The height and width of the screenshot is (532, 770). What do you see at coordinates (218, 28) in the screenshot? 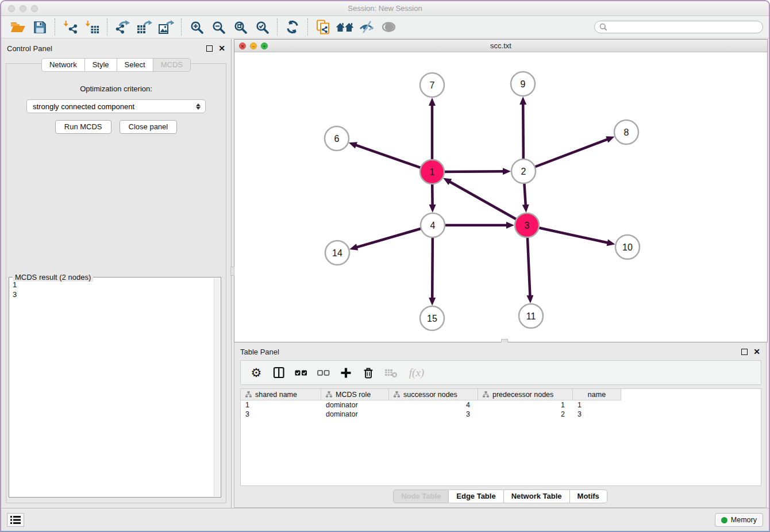
I see `zoom-out-icon` at bounding box center [218, 28].